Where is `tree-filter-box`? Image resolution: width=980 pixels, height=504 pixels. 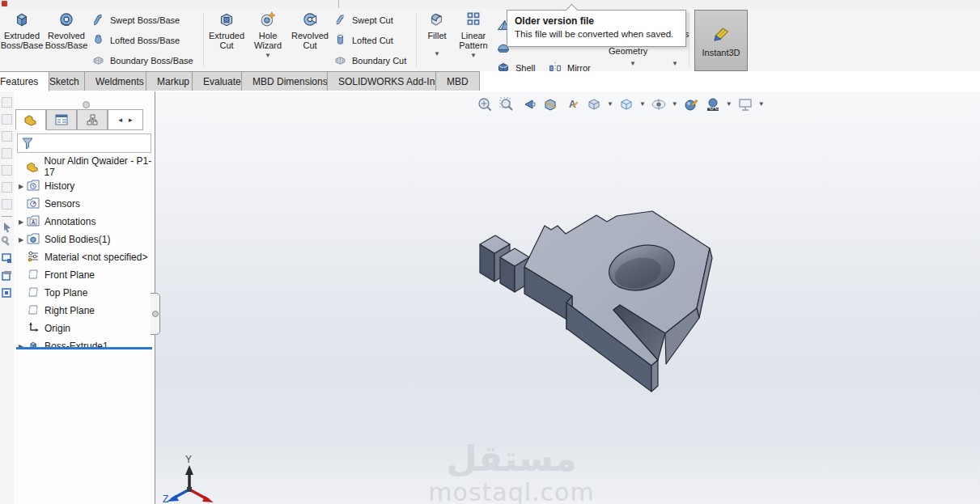
tree-filter-box is located at coordinates (84, 143).